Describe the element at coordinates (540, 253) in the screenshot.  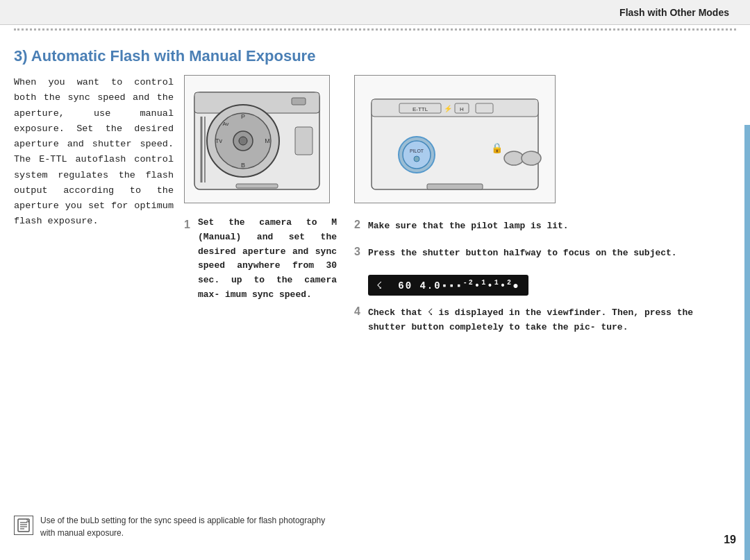
I see `step3-container: 3 Press the shutter button halfway to fo…` at that location.